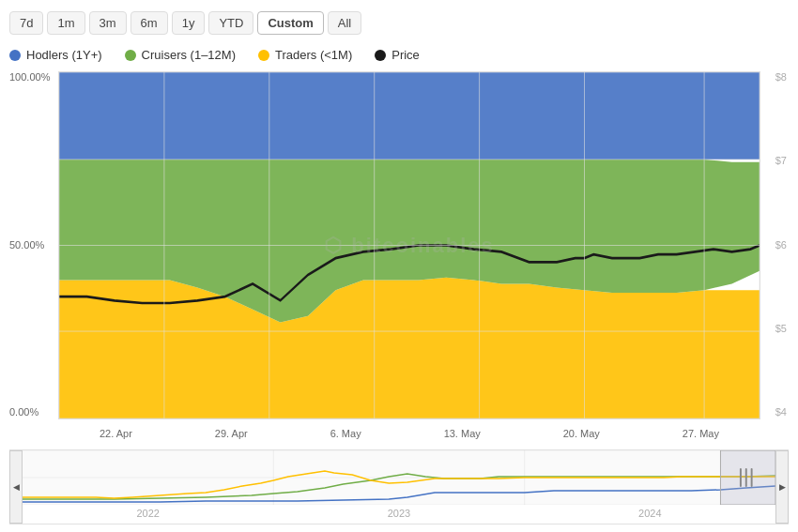 The height and width of the screenshot is (532, 798). Describe the element at coordinates (650, 513) in the screenshot. I see `nav-label-2024: 2024` at that location.